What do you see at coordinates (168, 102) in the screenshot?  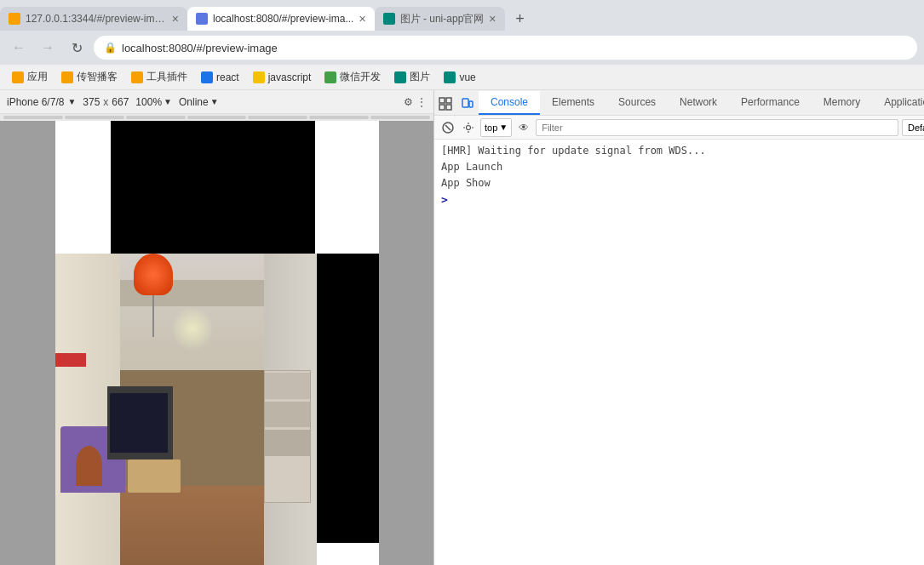 I see `zoom-chevron-icon: ▼` at bounding box center [168, 102].